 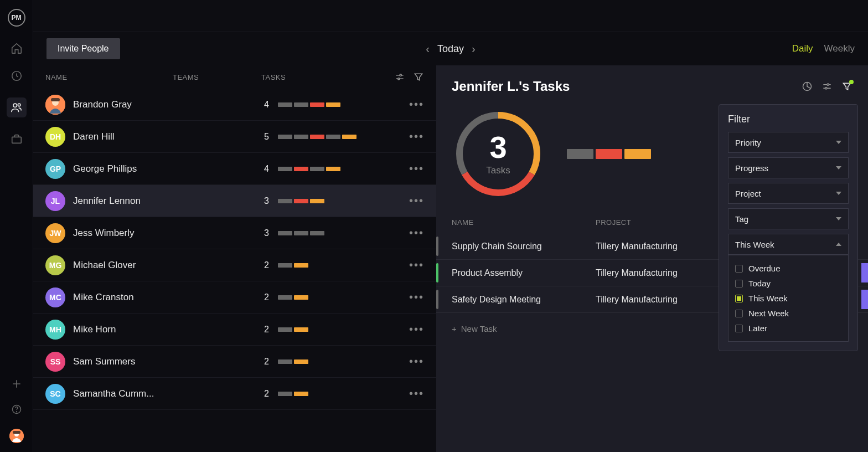 I want to click on filter-funnel-icon, so click(x=418, y=77).